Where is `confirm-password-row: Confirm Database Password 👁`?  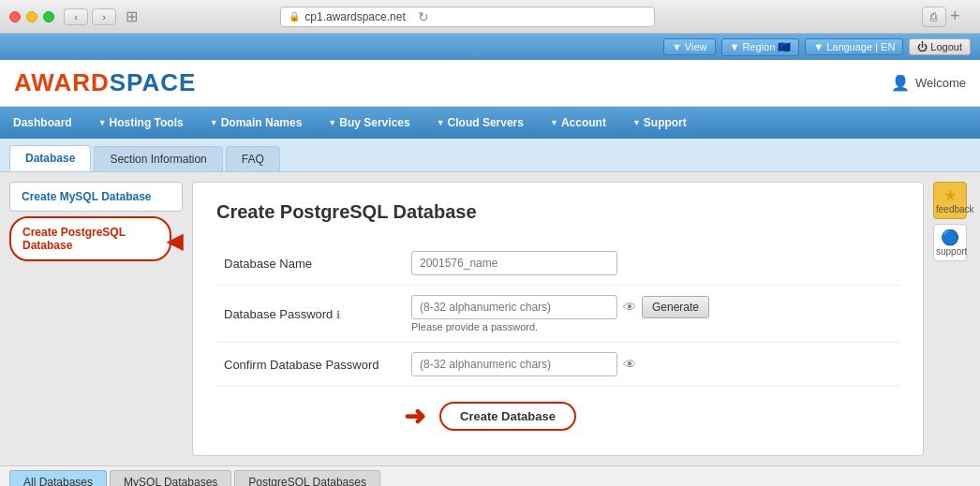 confirm-password-row: Confirm Database Password 👁 is located at coordinates (558, 365).